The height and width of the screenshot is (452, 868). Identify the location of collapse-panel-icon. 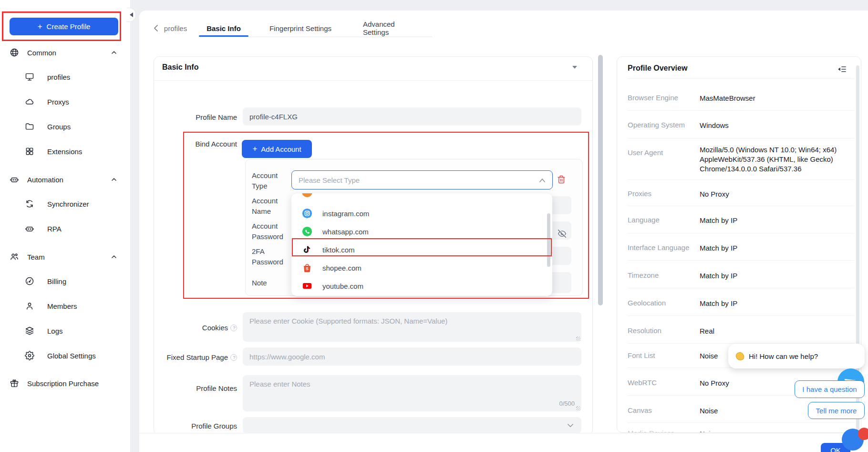
(842, 70).